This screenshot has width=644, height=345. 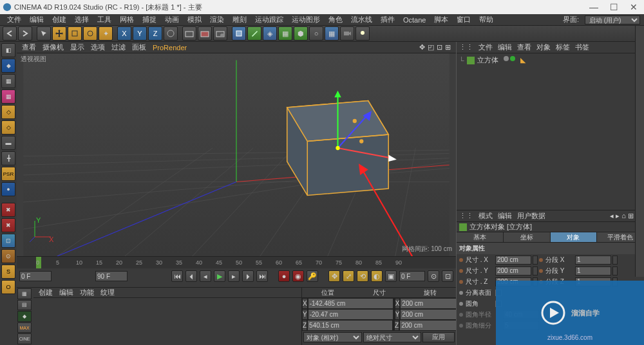 What do you see at coordinates (239, 33) in the screenshot?
I see `cube-primitive-button` at bounding box center [239, 33].